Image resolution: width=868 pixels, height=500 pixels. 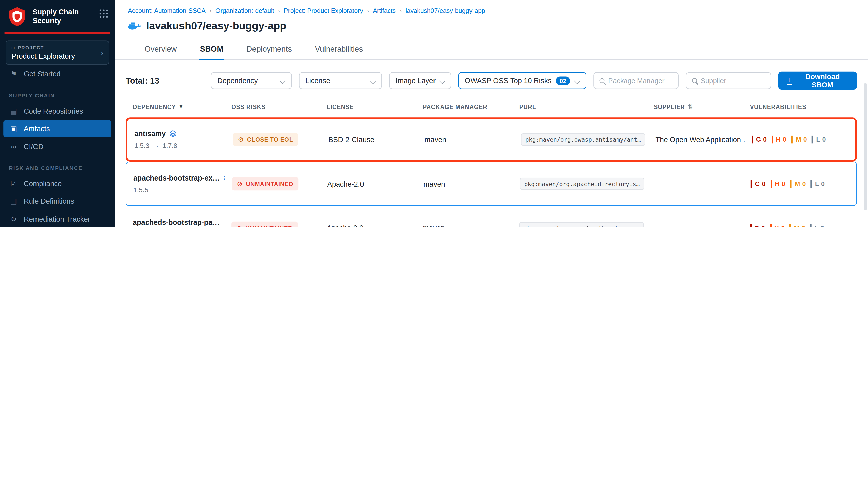 I want to click on column-header-vulnerabilities: VULNERABILITIES, so click(x=800, y=106).